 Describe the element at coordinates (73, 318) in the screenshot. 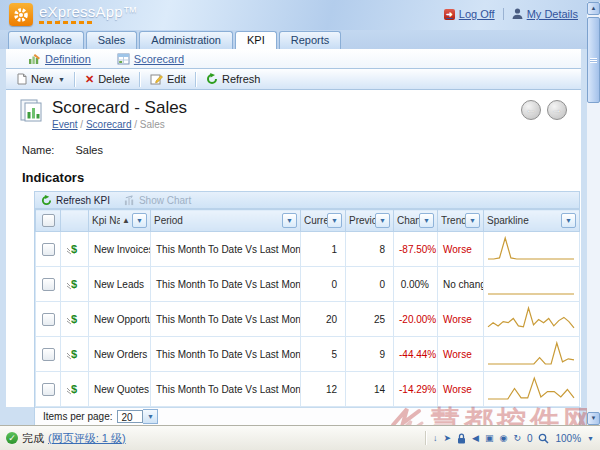

I see `kpi-indicator-icon: $` at that location.